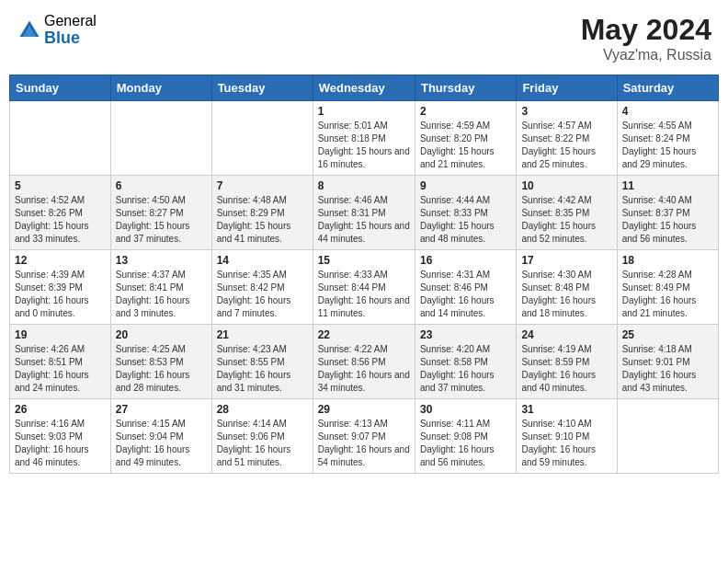  Describe the element at coordinates (263, 443) in the screenshot. I see `day-info: Sunrise: 4:14 AMSunset: 9:06 PMDaylight:…` at that location.